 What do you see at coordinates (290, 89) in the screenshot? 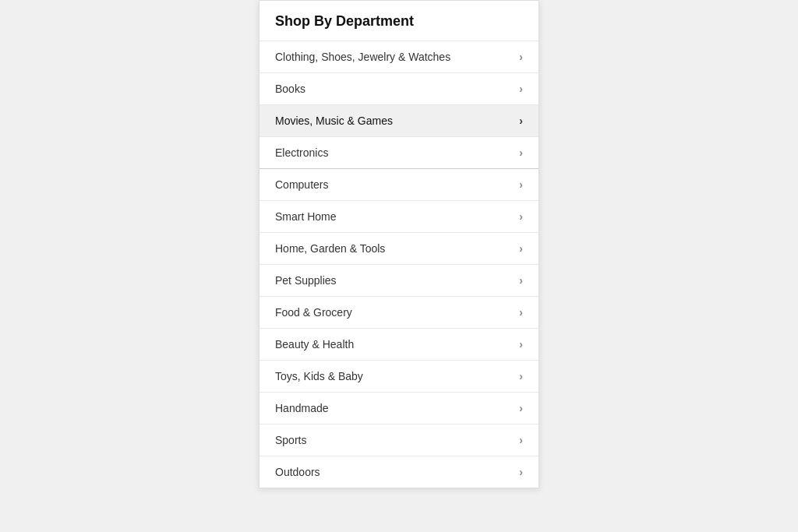
I see `menu-item-label-books: Books` at bounding box center [290, 89].